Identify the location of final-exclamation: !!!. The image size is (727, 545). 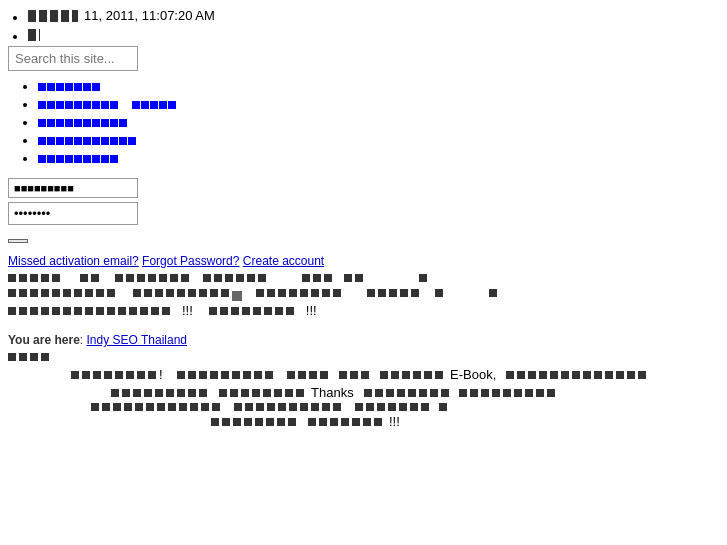
(394, 422).